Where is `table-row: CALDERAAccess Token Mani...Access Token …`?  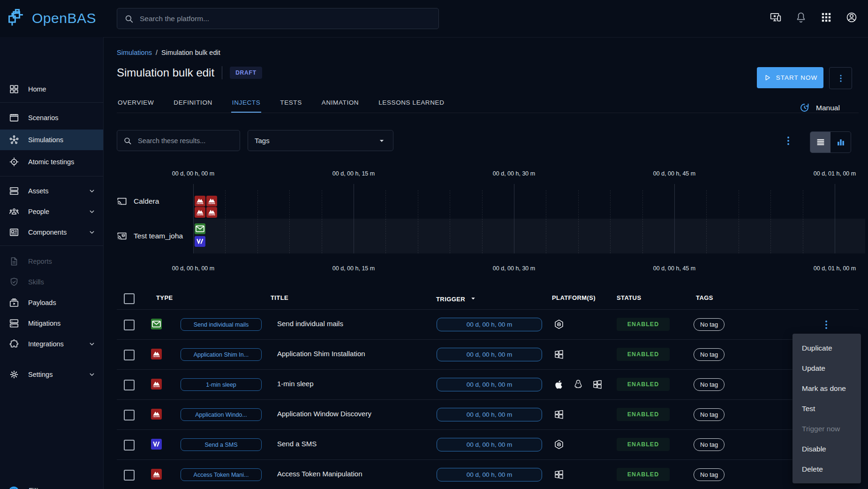
table-row: CALDERAAccess Token Mani...Access Token … is located at coordinates (488, 474).